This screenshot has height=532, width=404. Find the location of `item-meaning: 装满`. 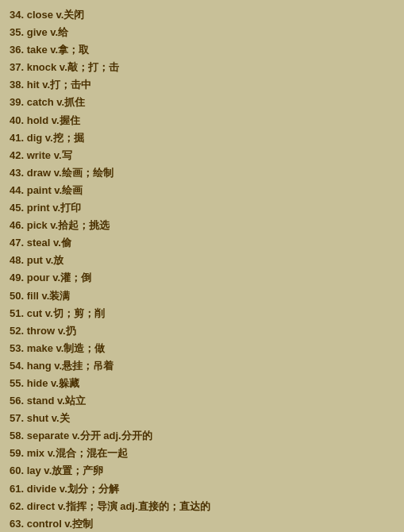

item-meaning: 装满 is located at coordinates (60, 295).